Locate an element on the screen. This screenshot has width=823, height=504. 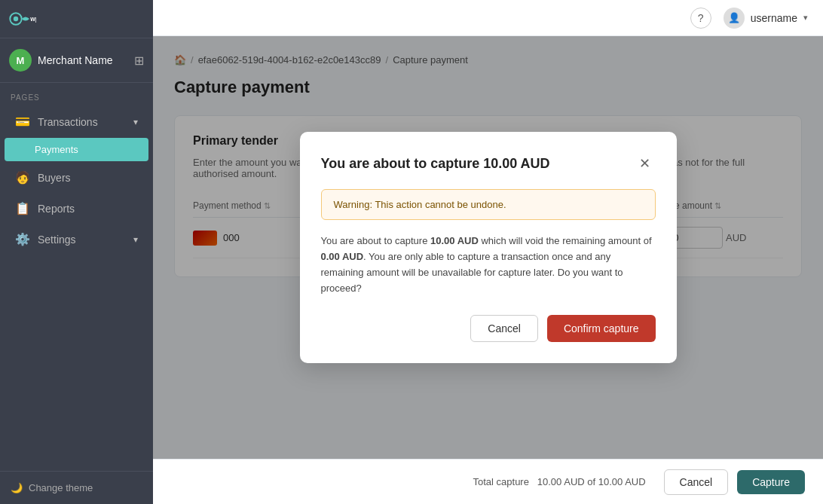
username-label: username is located at coordinates (774, 18).